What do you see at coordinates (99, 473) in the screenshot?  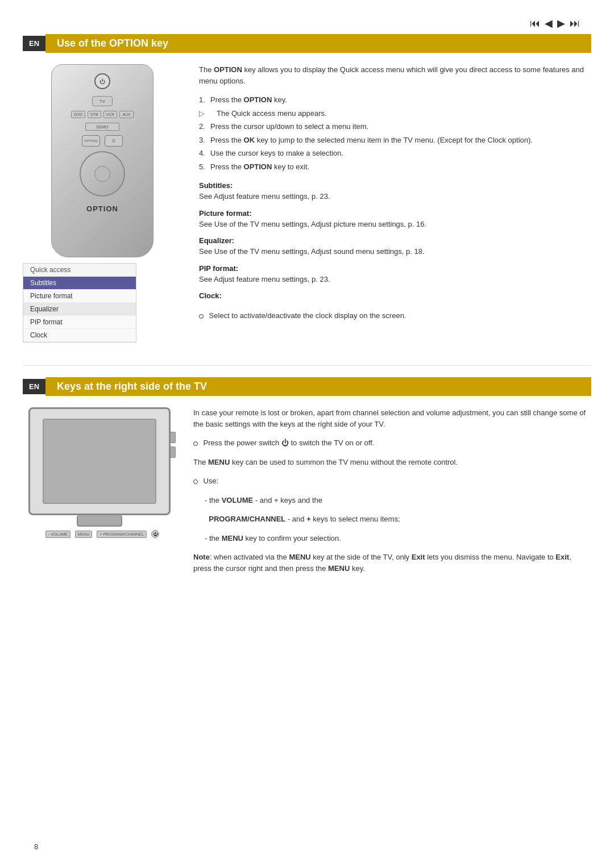 I see `tv-drawing-wrapper: - VOLUME MENU + PROGRAM/CHANNEL ⏻` at bounding box center [99, 473].